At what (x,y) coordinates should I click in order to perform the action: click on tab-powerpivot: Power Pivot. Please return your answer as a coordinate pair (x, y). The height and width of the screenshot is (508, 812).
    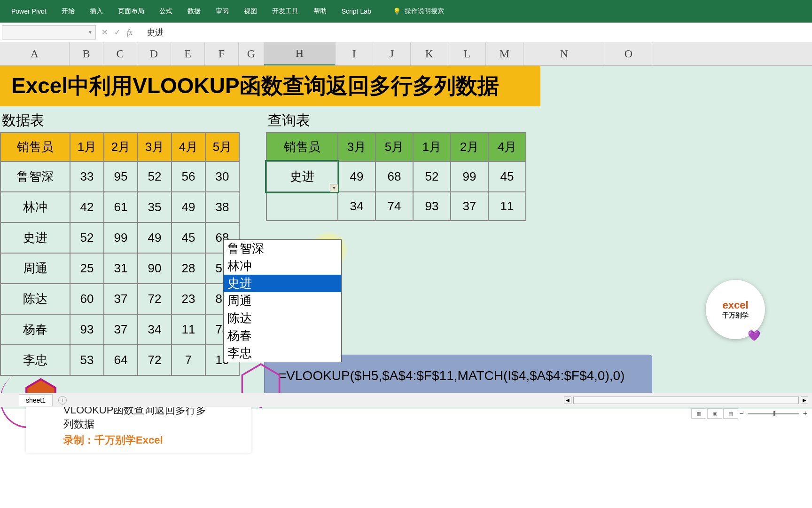
    Looking at the image, I should click on (29, 11).